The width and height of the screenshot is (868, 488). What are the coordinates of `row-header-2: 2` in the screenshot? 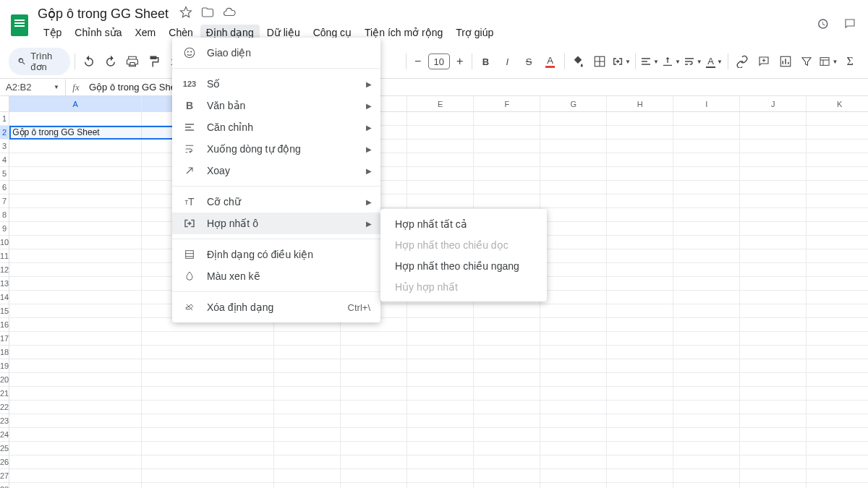 It's located at (4, 133).